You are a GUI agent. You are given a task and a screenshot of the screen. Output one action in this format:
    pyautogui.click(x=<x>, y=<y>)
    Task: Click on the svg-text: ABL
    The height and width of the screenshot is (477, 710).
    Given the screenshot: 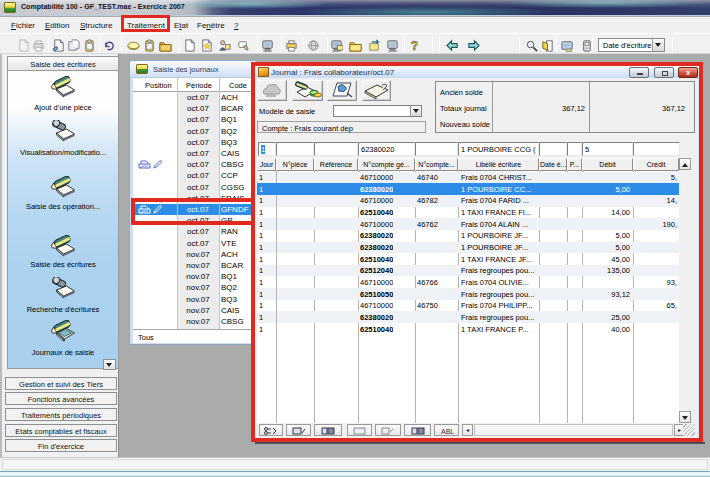 What is the action you would take?
    pyautogui.click(x=448, y=432)
    